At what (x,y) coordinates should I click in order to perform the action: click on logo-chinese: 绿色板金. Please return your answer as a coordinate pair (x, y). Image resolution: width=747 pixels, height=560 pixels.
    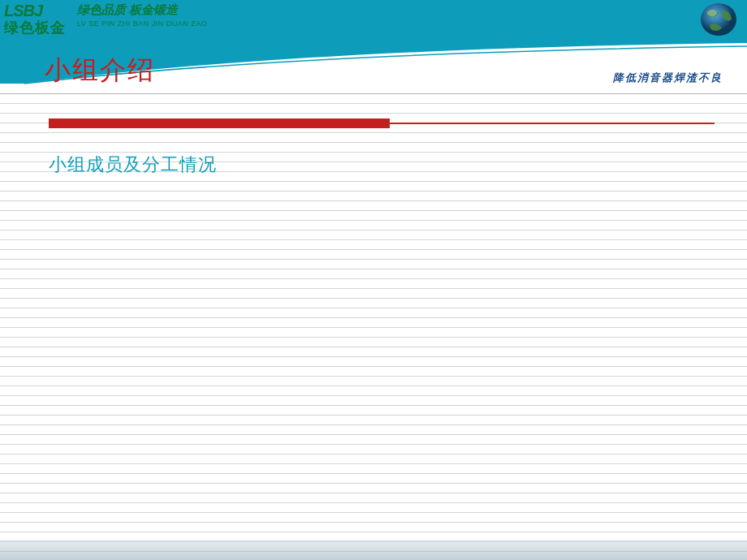
    Looking at the image, I should click on (35, 28).